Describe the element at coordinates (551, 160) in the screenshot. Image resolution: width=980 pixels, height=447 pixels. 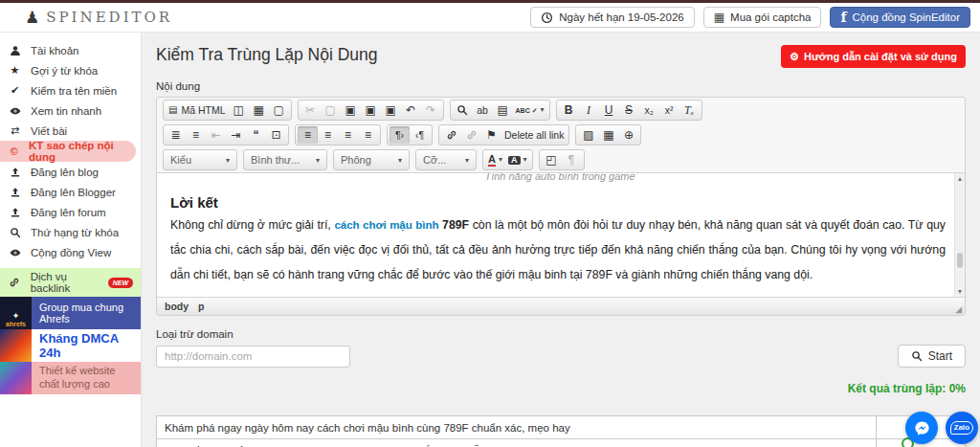
I see `maximize-button: ◰` at that location.